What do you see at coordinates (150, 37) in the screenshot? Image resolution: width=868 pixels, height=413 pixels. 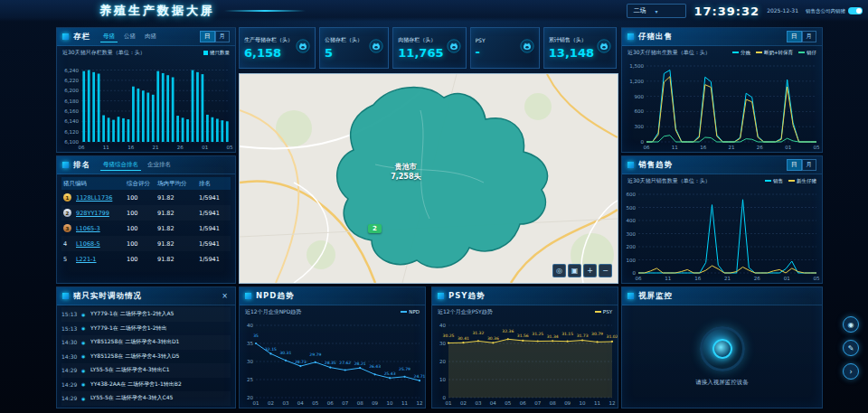 I see `tab-fattening: 肉猪` at bounding box center [150, 37].